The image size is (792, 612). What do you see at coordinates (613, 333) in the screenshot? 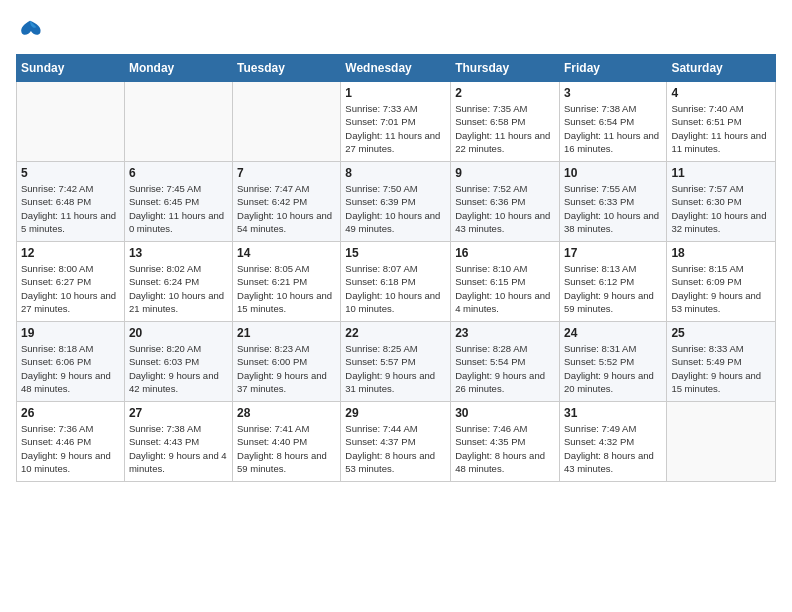
I see `day-number: 24` at bounding box center [613, 333].